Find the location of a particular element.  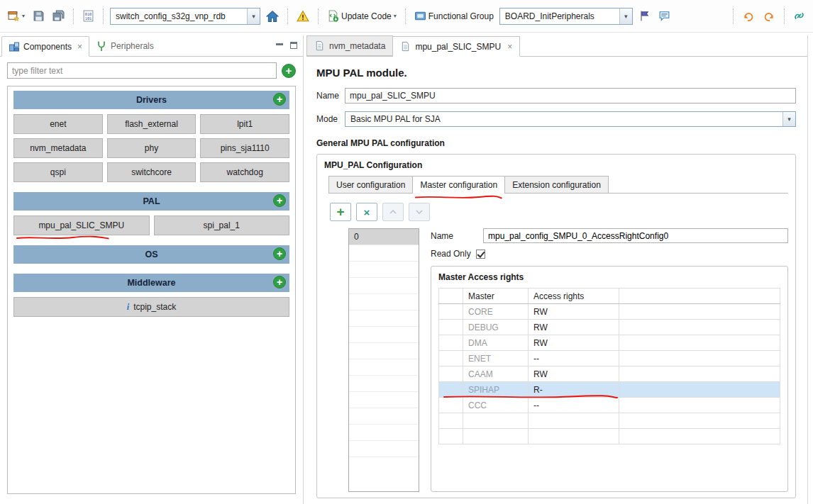

tab-user-configuration: User configuration is located at coordinates (370, 184).